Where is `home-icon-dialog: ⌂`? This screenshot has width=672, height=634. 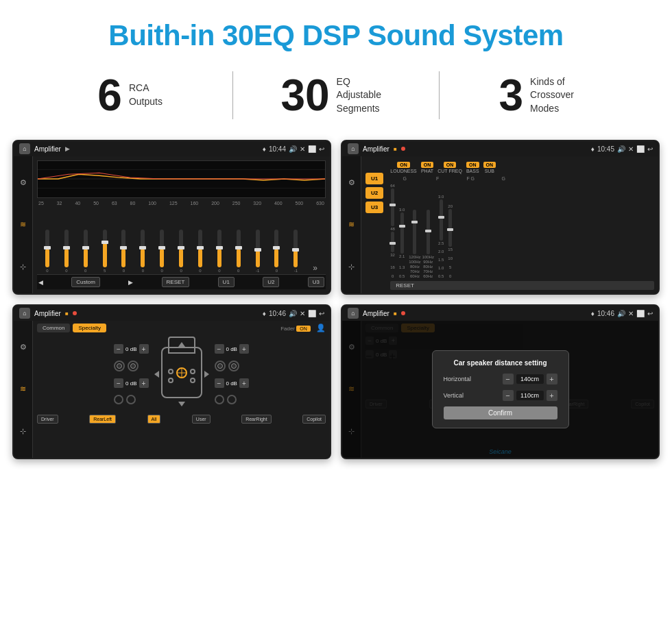 home-icon-dialog: ⌂ is located at coordinates (353, 313).